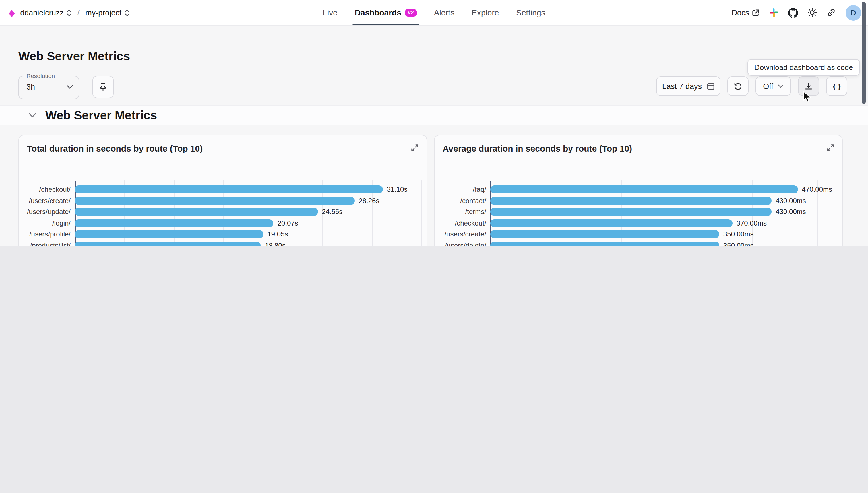  What do you see at coordinates (809, 86) in the screenshot?
I see `download-icon` at bounding box center [809, 86].